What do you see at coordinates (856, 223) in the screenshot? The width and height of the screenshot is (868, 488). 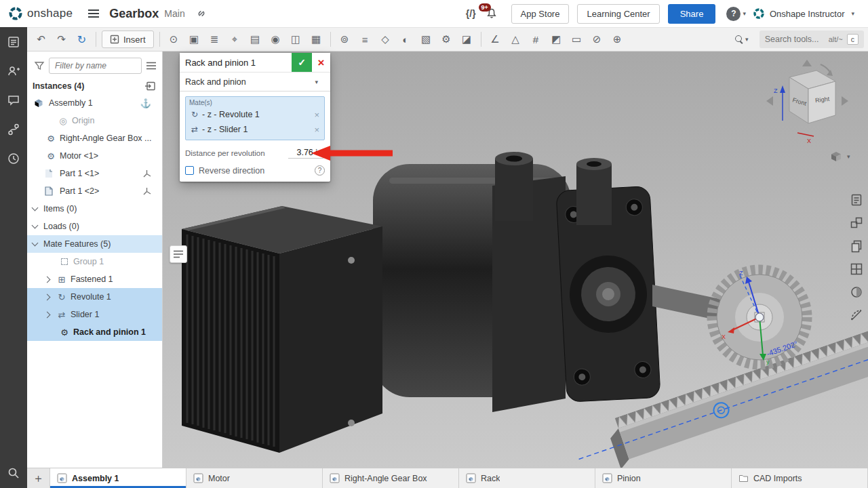 I see `exploded-views-icon` at bounding box center [856, 223].